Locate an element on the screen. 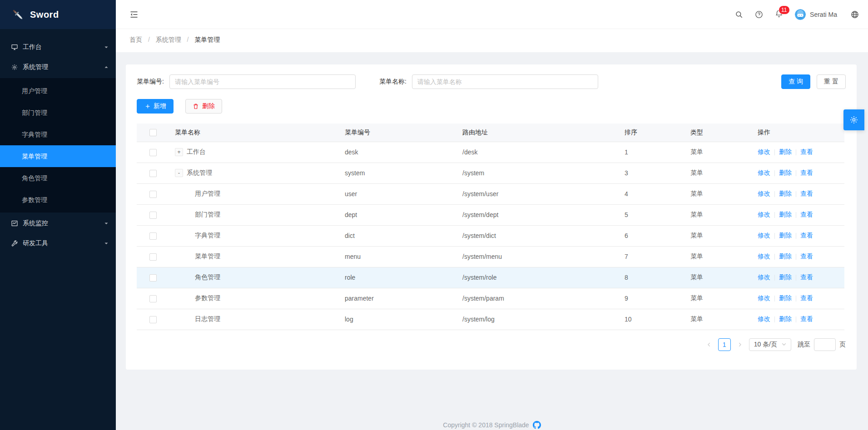  table-row: 字典管理 dict /system/dict 6 菜单 修改删除查看 is located at coordinates (491, 236).